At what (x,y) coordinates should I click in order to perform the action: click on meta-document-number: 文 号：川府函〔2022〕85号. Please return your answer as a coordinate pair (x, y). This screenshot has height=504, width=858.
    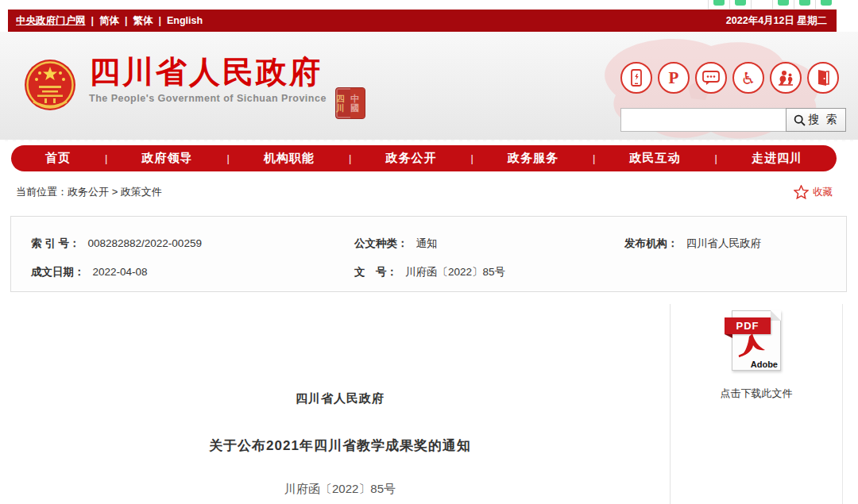
    Looking at the image, I should click on (430, 272).